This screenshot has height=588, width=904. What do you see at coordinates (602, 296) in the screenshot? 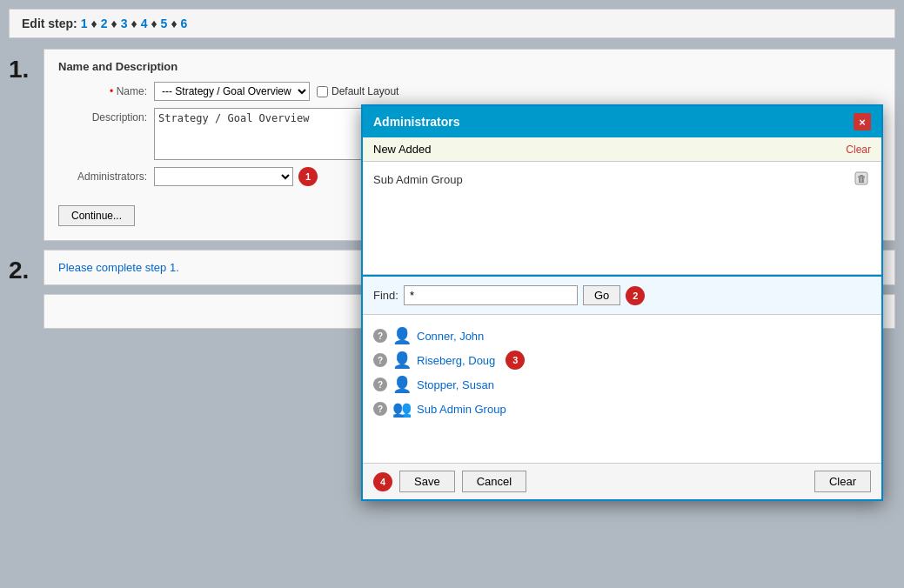
I see `go-button: Go` at bounding box center [602, 296].